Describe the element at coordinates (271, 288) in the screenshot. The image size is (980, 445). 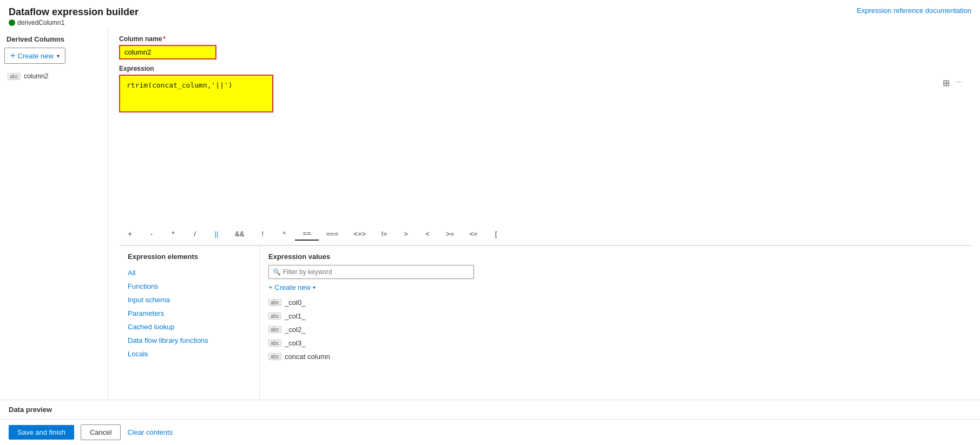
I see `plus-icon-inline: +` at that location.